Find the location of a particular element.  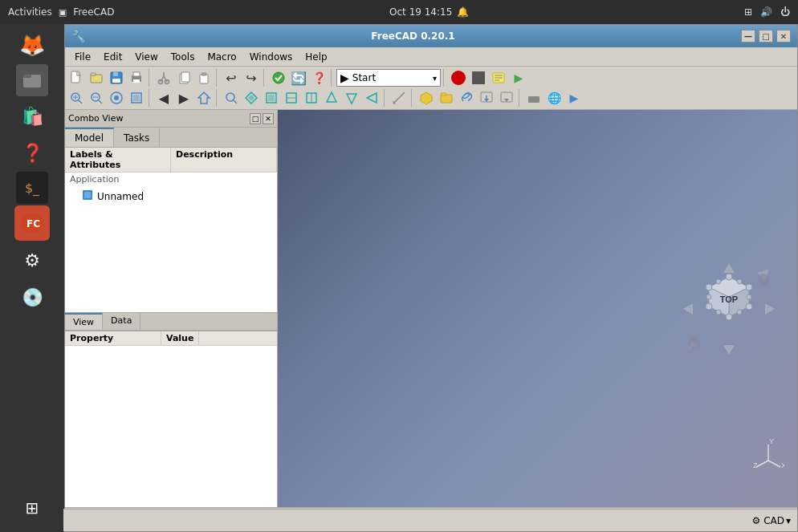

more-button is located at coordinates (507, 98).